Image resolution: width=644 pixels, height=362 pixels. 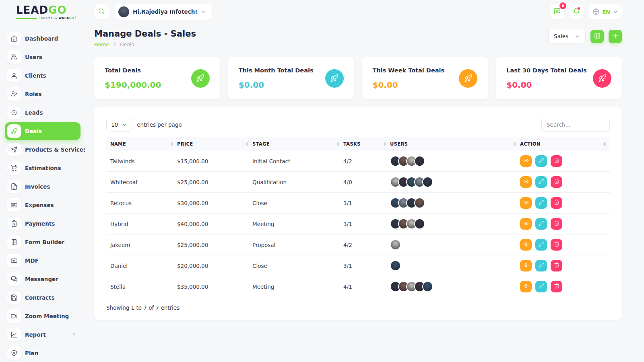 What do you see at coordinates (43, 205) in the screenshot?
I see `sidebar-item-expenses: Expenses` at bounding box center [43, 205].